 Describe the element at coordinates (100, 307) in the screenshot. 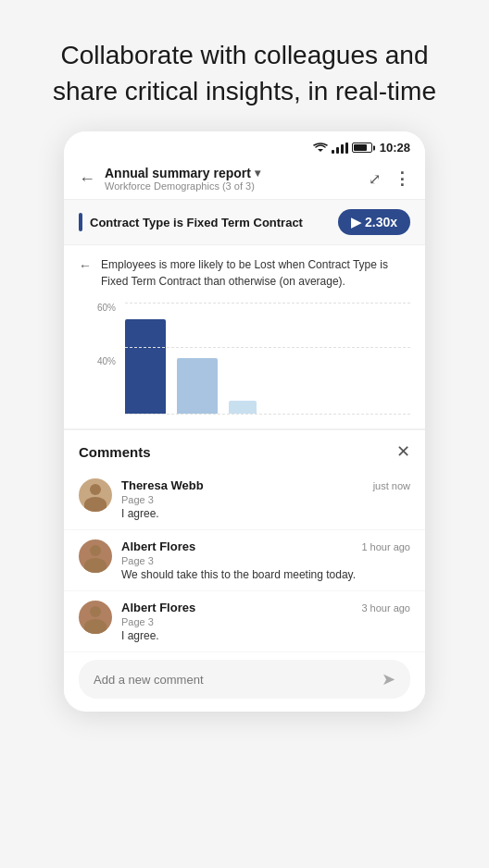

I see `y-tick-60: 60%` at that location.